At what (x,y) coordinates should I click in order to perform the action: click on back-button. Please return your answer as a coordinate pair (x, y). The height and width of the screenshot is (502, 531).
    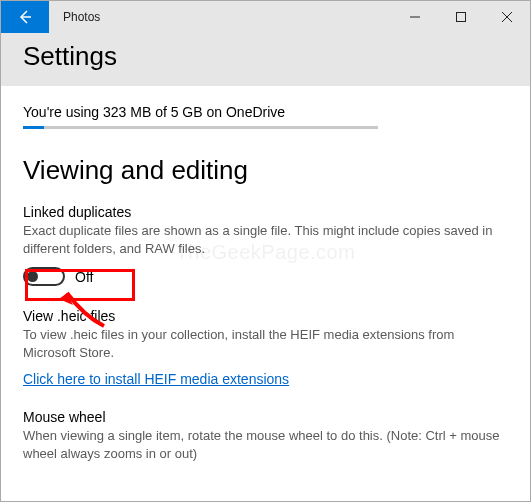
    Looking at the image, I should click on (25, 17).